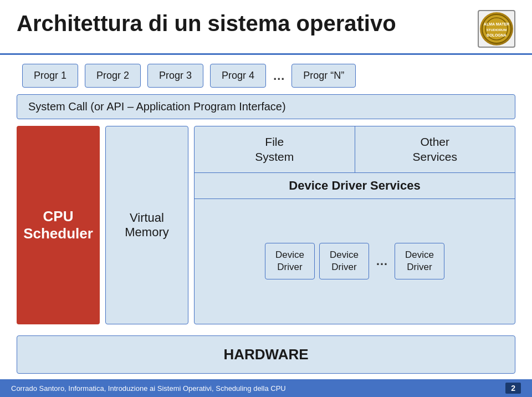 The height and width of the screenshot is (397, 532). I want to click on virtual-memory-box: Virtual Memory, so click(147, 225).